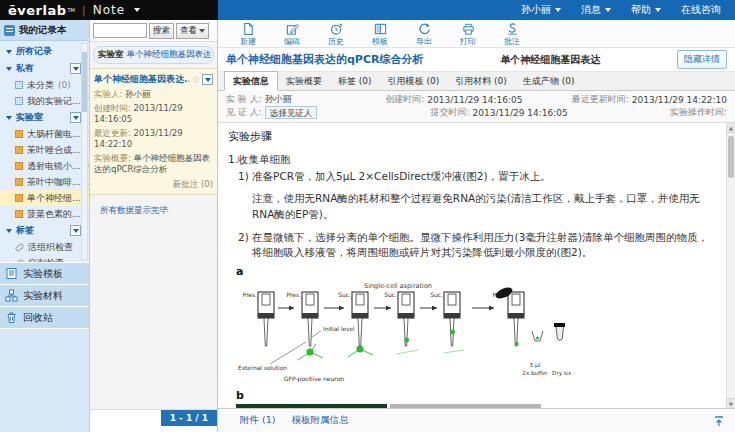  Describe the element at coordinates (44, 230) in the screenshot. I see `sidebar-section-tags: 标签` at that location.